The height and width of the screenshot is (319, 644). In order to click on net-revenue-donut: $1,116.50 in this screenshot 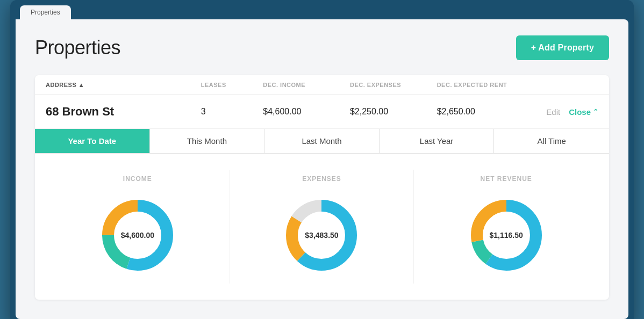, I will do `click(506, 235)`.